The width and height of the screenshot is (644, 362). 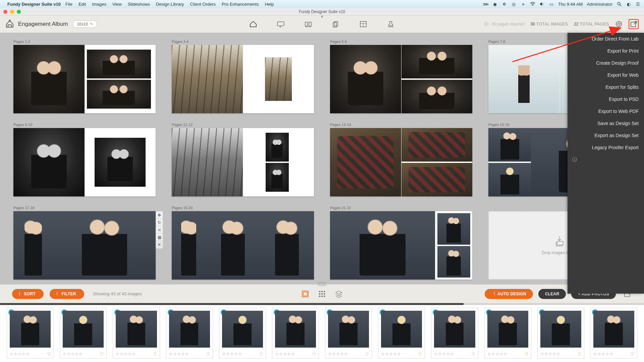 I want to click on spotlight-icon, so click(x=619, y=4).